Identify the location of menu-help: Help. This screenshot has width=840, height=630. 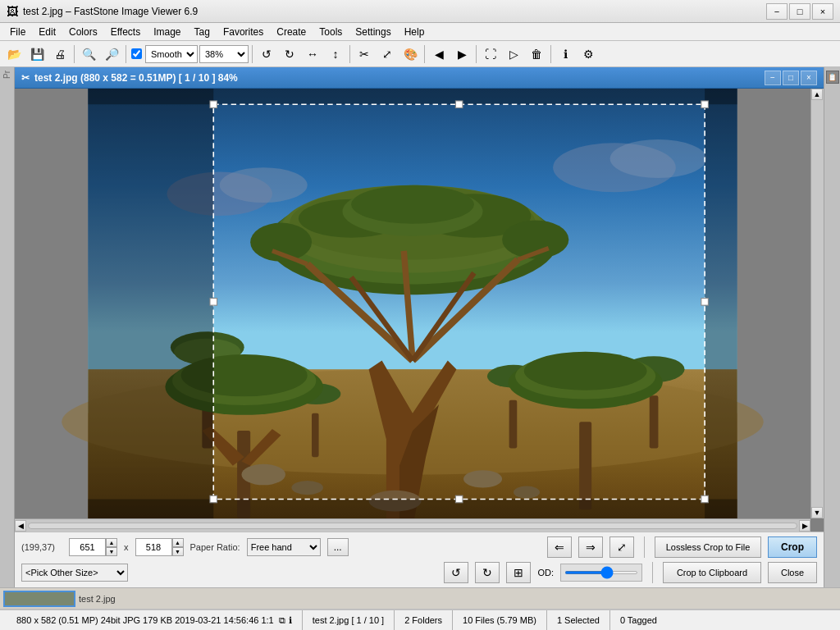
(415, 32).